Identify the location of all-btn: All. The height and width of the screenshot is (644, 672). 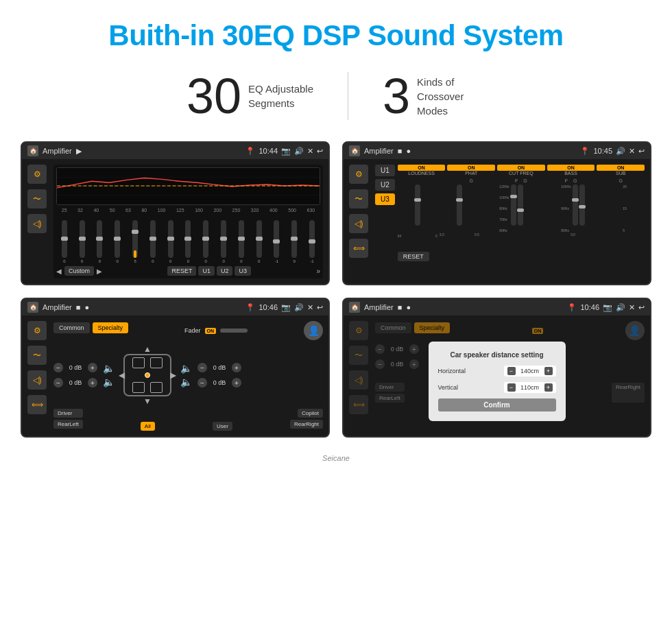
(148, 427).